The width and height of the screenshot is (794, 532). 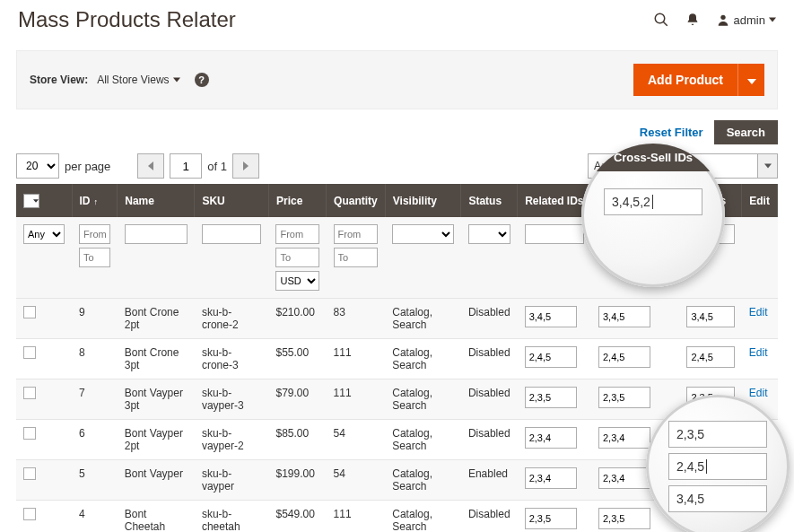 What do you see at coordinates (671, 133) in the screenshot?
I see `reset-filter-link: Reset Filter` at bounding box center [671, 133].